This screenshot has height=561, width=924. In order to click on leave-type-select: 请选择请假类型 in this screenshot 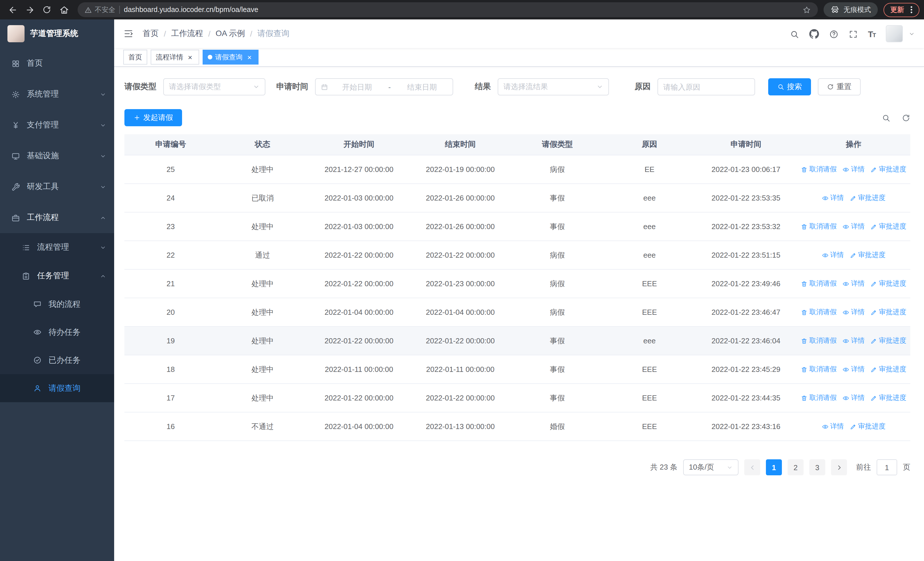, I will do `click(214, 87)`.